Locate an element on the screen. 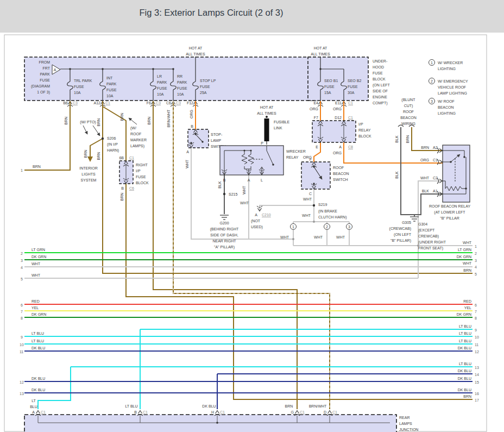 This screenshot has height=432, width=504. conn-c1-h: C1 is located at coordinates (223, 412).